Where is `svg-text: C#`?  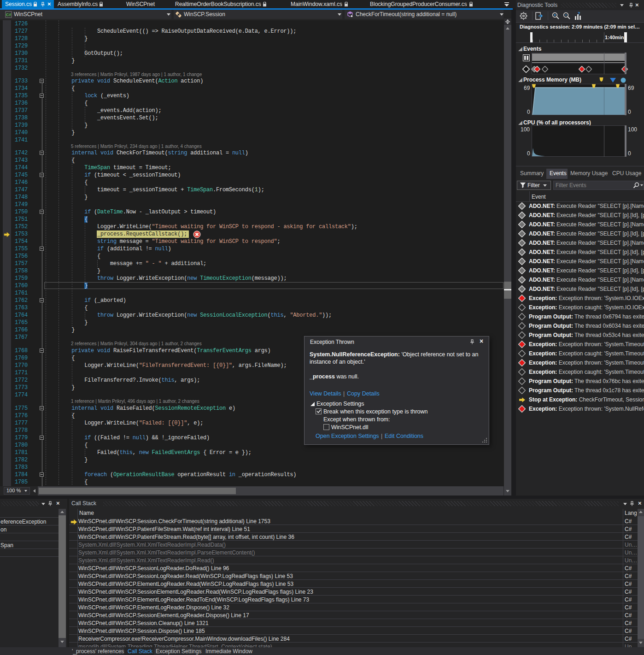
svg-text: C# is located at coordinates (9, 15).